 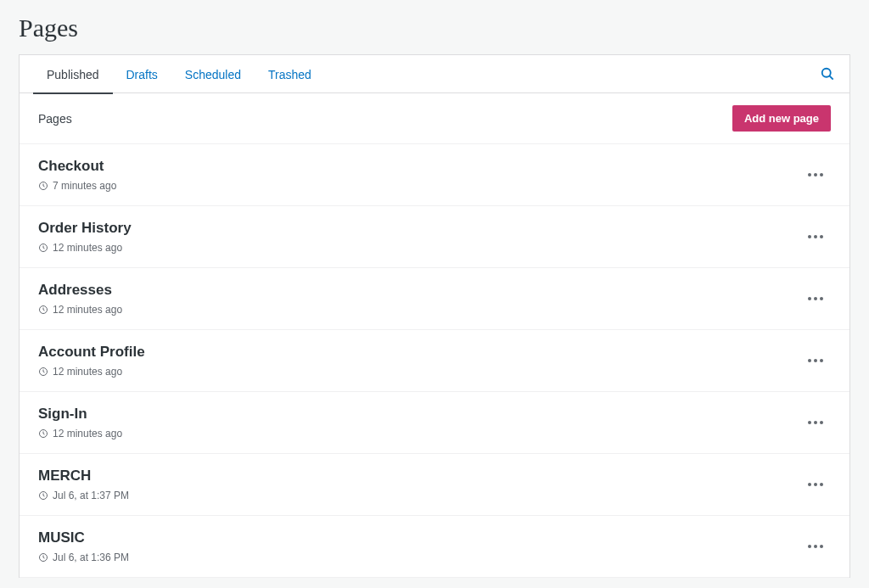 I want to click on item-meta: 7 minutes ago, so click(x=77, y=186).